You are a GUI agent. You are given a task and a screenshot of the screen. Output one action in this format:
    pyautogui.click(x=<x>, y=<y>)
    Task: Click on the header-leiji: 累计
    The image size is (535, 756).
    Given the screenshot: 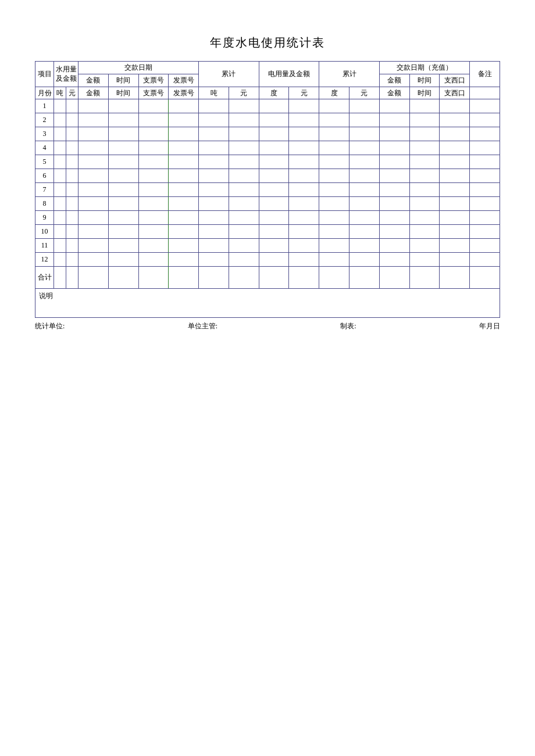 What is the action you would take?
    pyautogui.click(x=229, y=74)
    